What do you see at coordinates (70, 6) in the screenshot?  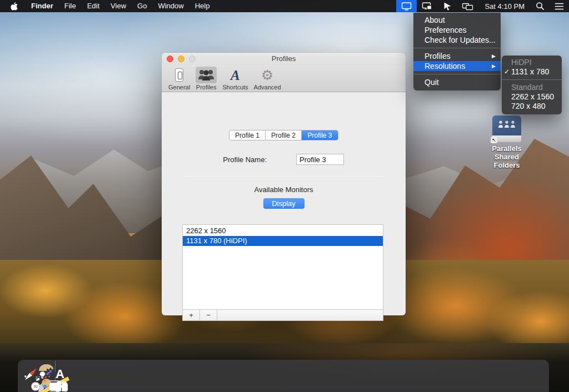 I see `menubar-item-file: File` at bounding box center [70, 6].